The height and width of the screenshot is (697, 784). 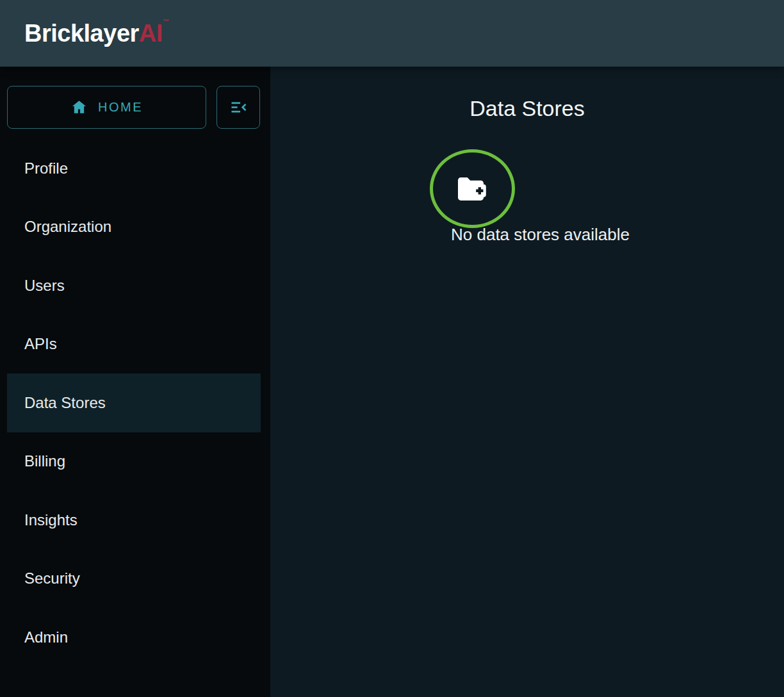 What do you see at coordinates (120, 108) in the screenshot?
I see `home-button-label: HOME` at bounding box center [120, 108].